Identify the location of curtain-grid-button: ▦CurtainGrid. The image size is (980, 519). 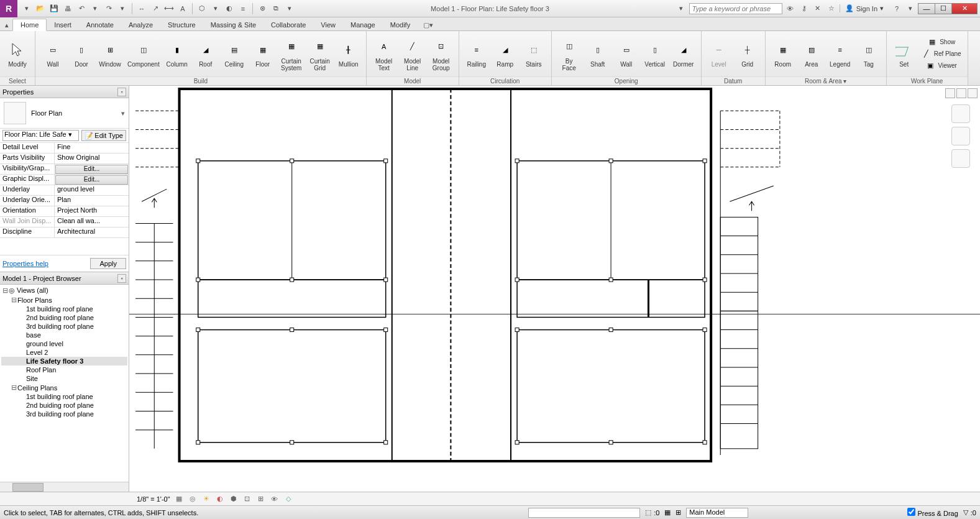
(320, 54).